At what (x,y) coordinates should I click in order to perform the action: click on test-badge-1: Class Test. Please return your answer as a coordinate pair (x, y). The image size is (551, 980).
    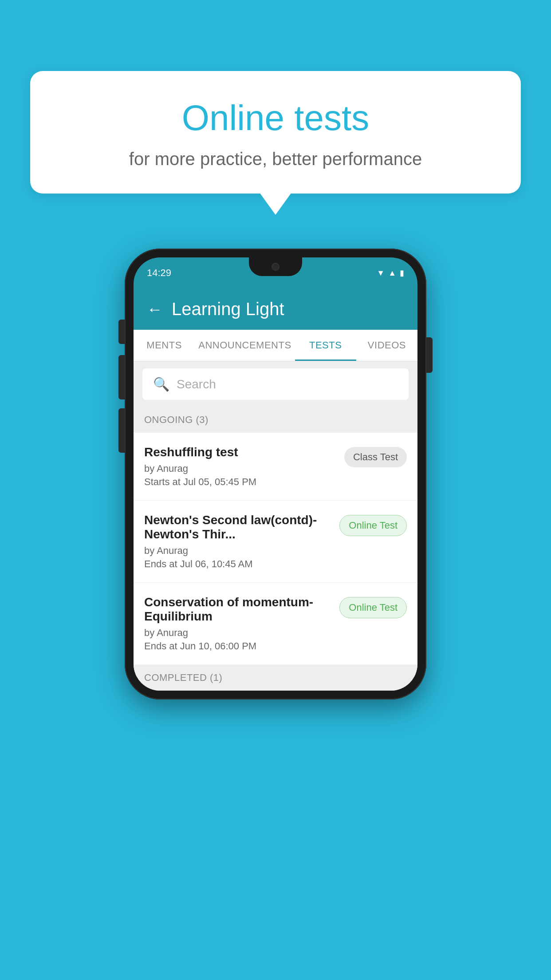
    Looking at the image, I should click on (375, 457).